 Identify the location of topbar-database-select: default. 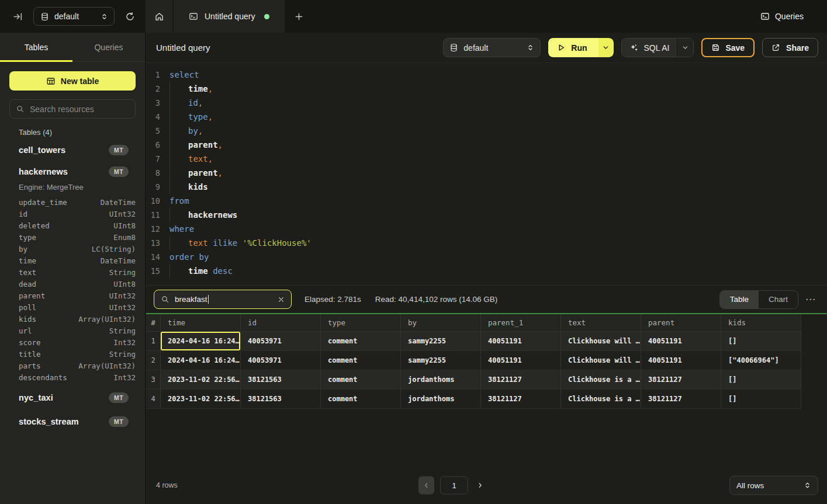
(74, 16).